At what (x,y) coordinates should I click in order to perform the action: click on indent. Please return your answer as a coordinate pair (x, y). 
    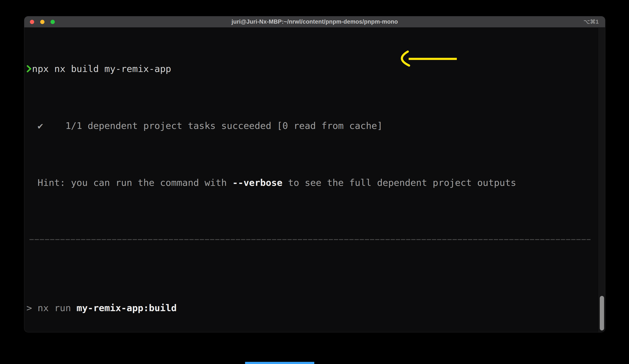
    Looking at the image, I should click on (32, 126).